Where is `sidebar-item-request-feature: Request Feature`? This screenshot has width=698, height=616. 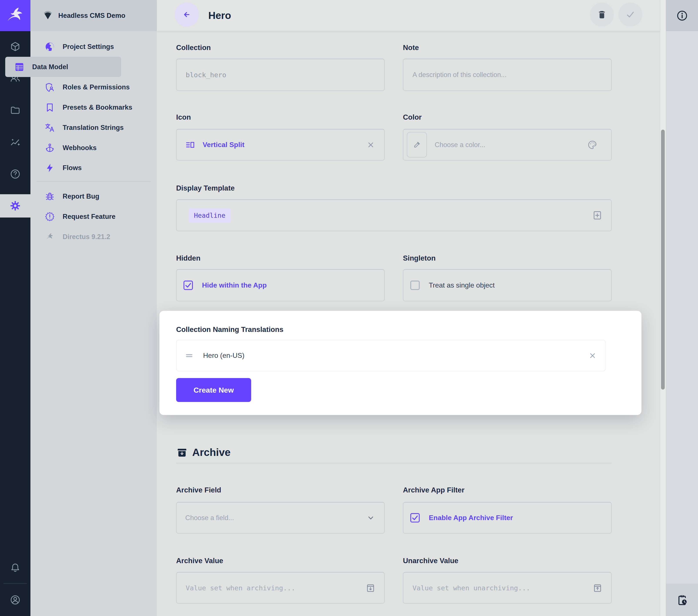
sidebar-item-request-feature: Request Feature is located at coordinates (94, 217).